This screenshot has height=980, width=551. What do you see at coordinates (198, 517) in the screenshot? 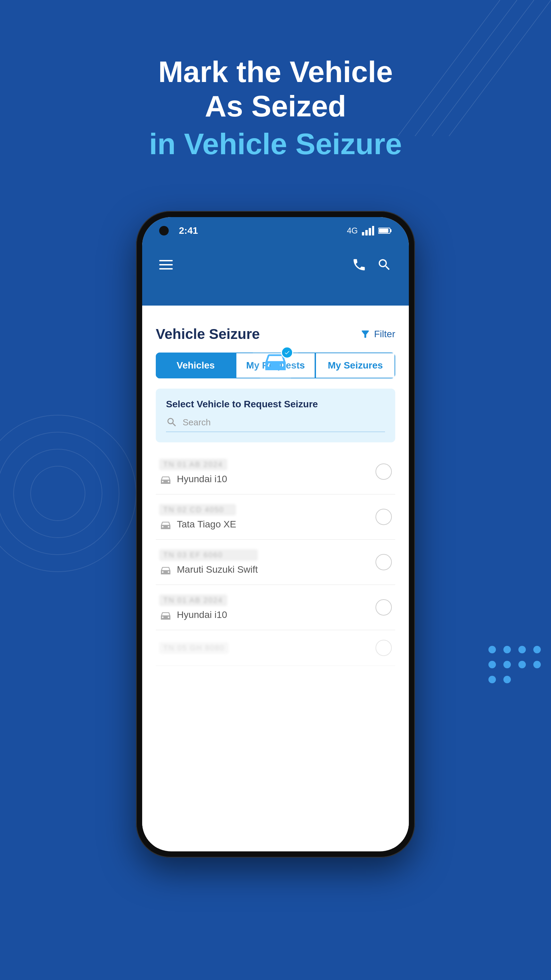
I see `vehicle-info: TN 02 CD 4050 Tata Tiago XE` at bounding box center [198, 517].